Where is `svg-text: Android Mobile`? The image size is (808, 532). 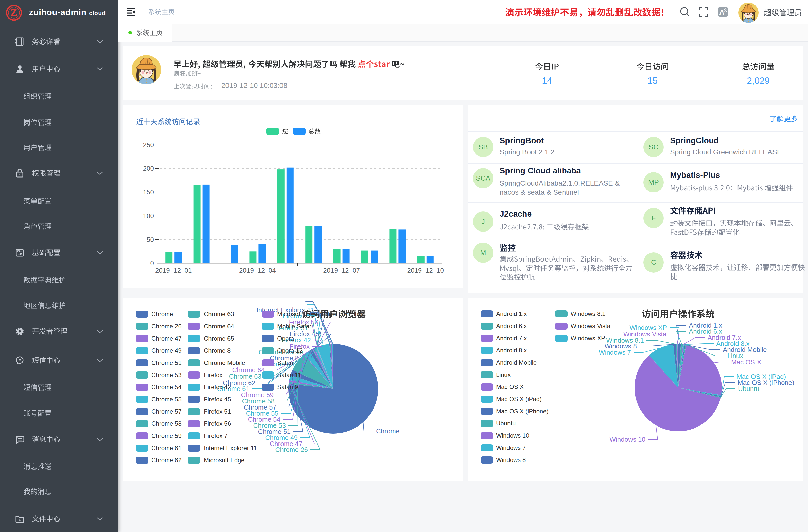 svg-text: Android Mobile is located at coordinates (516, 363).